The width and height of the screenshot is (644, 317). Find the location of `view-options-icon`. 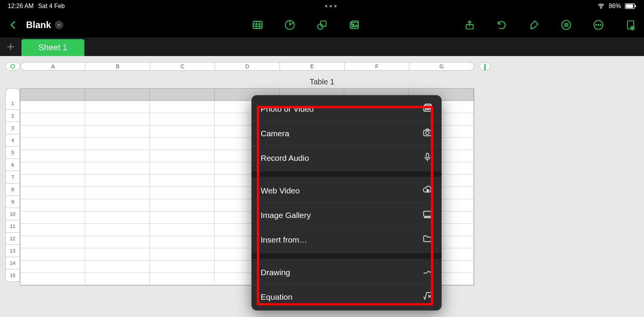

view-options-icon is located at coordinates (566, 25).